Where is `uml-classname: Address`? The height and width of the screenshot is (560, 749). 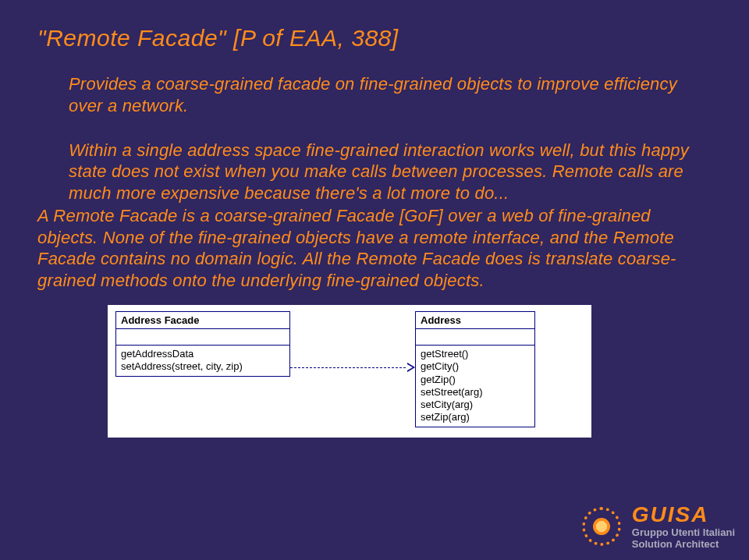 uml-classname: Address is located at coordinates (475, 321).